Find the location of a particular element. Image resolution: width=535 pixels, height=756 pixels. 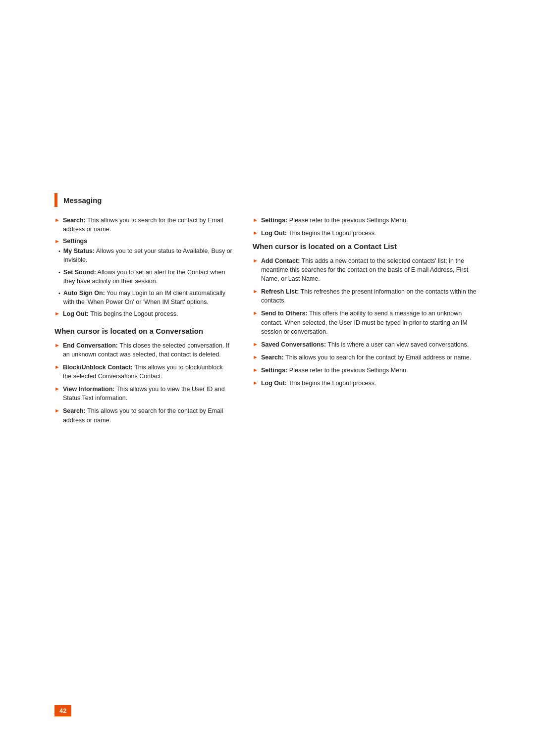

item-label: My Status: is located at coordinates (79, 251).